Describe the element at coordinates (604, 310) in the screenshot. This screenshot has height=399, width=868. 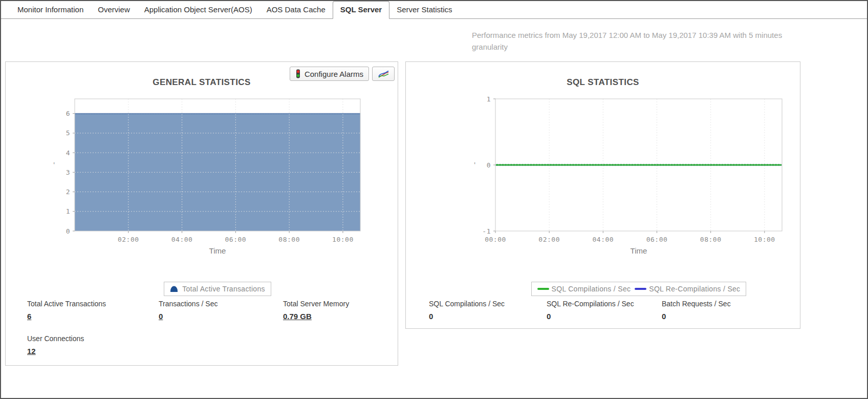
I see `stat-sql-recompilations: SQL Re-Compilations / Sec 0` at that location.